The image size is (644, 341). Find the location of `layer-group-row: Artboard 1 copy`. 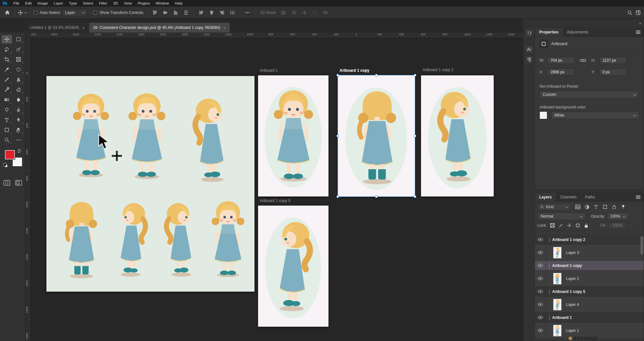

layer-group-row: Artboard 1 copy is located at coordinates (589, 266).